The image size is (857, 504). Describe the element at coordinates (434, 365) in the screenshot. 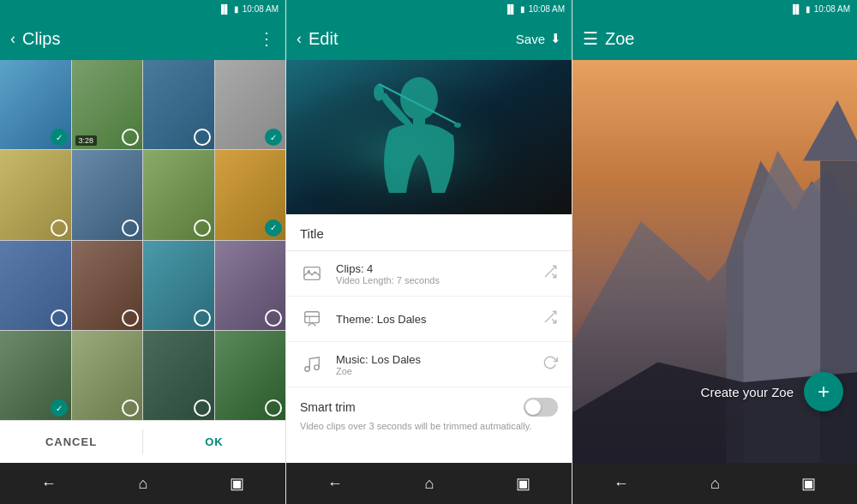

I see `music-text: Music: Los Dales Zoe` at that location.